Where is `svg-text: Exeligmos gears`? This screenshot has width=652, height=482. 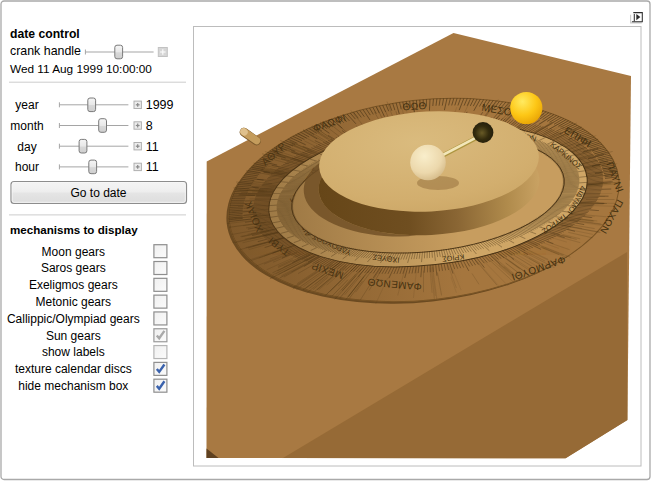
svg-text: Exeligmos gears is located at coordinates (74, 285).